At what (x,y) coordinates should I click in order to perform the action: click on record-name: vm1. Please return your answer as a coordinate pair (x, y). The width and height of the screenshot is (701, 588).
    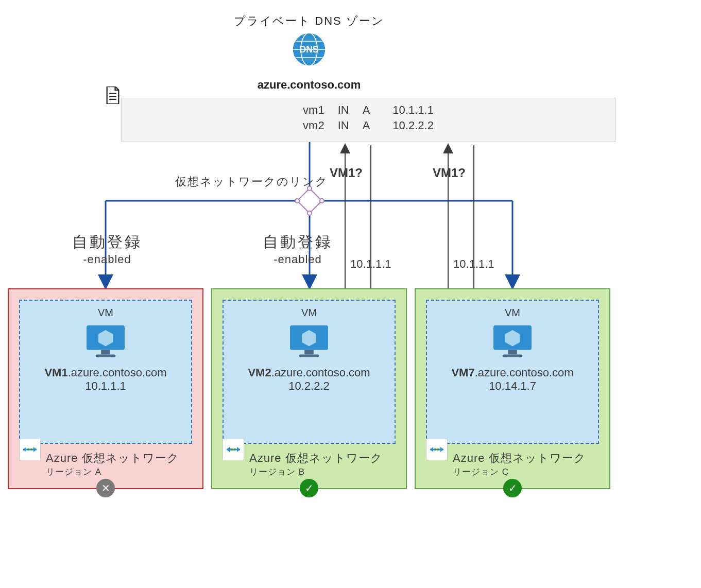
    Looking at the image, I should click on (314, 110).